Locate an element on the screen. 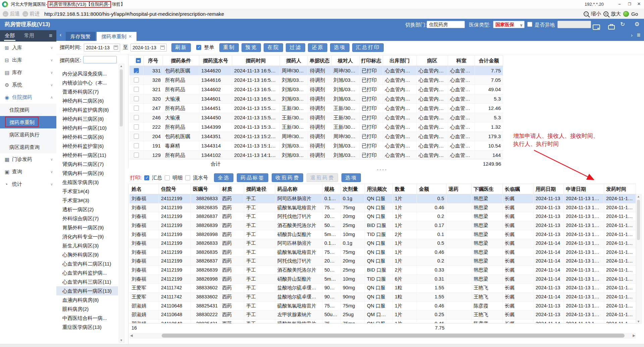 The image size is (644, 347). ward-scrollbar: ▲ ▼ is located at coordinates (121, 203).